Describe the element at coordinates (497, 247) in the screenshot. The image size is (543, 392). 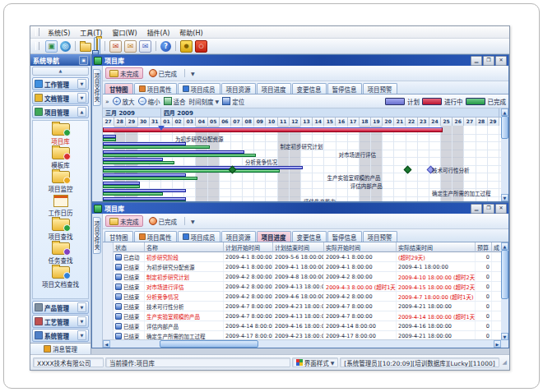
I see `column-header: 成` at that location.